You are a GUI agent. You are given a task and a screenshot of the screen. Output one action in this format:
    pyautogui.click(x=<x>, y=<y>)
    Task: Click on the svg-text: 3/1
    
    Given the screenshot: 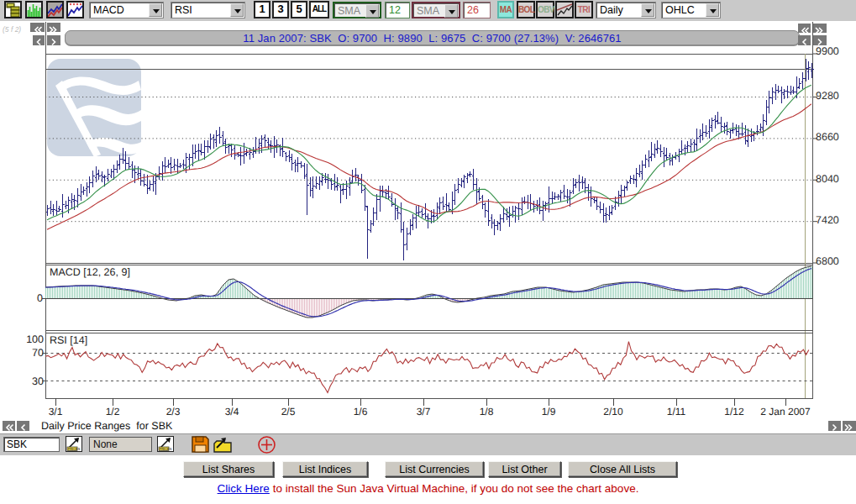 What is the action you would take?
    pyautogui.click(x=55, y=412)
    